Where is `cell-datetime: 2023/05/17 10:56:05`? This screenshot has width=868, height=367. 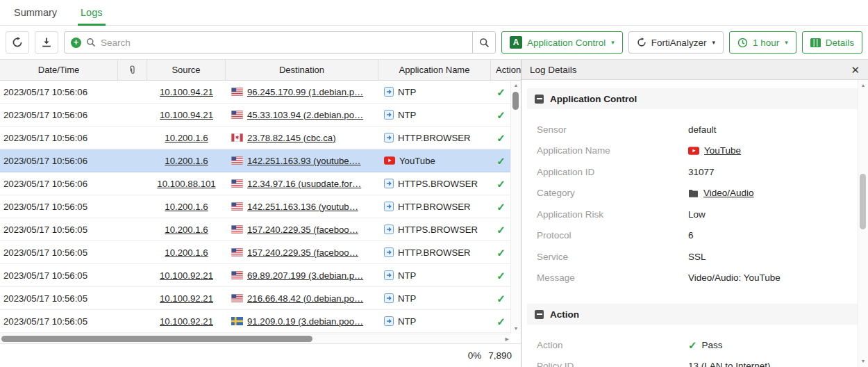
cell-datetime: 2023/05/17 10:56:05 is located at coordinates (59, 206).